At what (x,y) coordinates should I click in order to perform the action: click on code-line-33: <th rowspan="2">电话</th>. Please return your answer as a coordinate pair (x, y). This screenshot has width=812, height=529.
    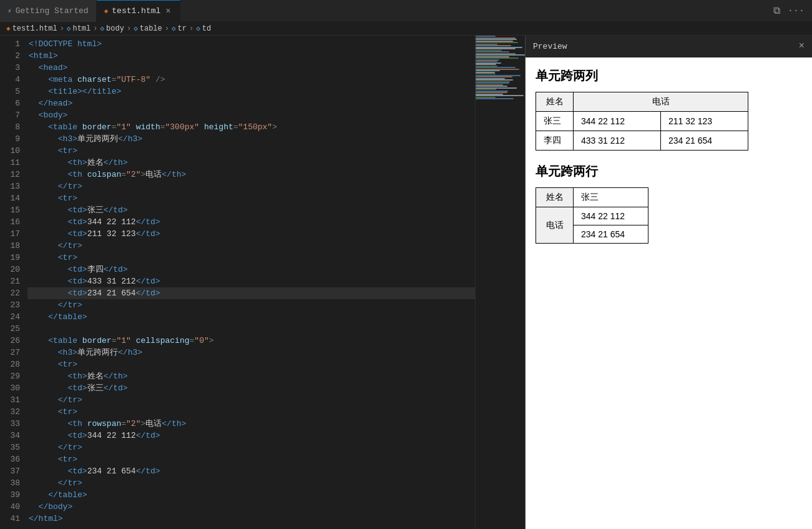
    Looking at the image, I should click on (251, 423).